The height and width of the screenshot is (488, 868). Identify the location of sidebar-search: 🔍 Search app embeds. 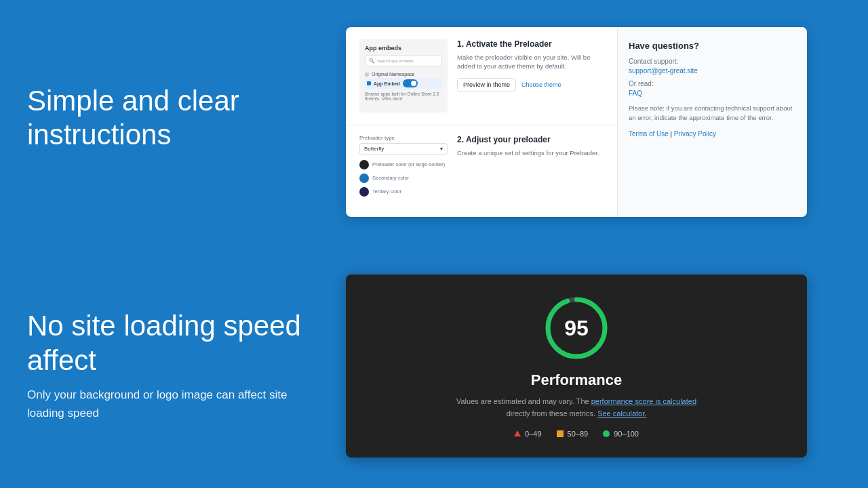
(403, 61).